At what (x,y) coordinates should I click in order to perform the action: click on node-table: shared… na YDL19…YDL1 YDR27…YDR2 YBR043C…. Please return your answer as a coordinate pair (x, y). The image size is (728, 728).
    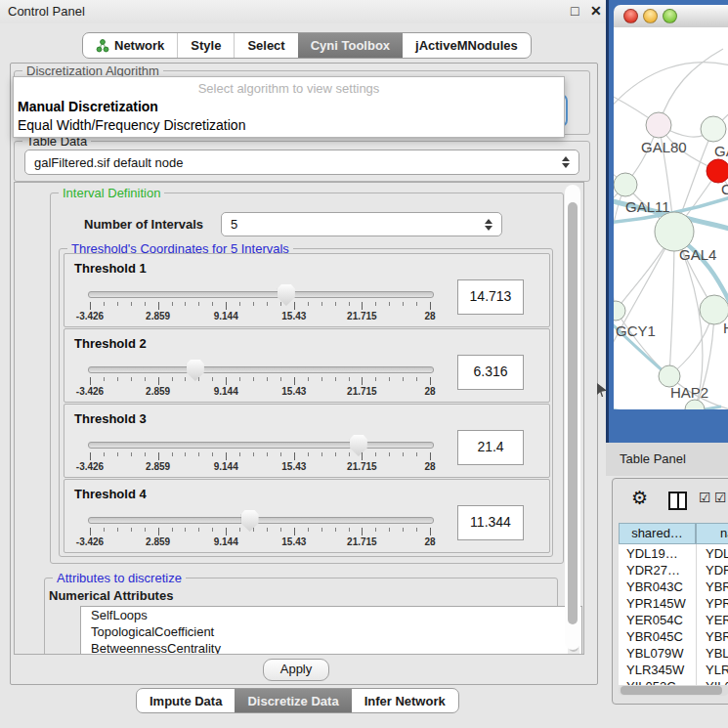
    Looking at the image, I should click on (673, 604).